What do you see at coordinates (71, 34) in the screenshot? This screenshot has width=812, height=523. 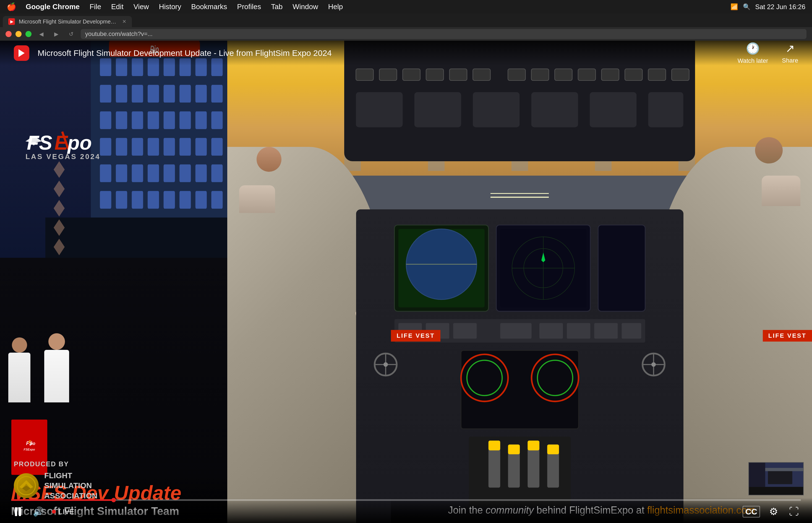 I see `reload-button: ↺` at bounding box center [71, 34].